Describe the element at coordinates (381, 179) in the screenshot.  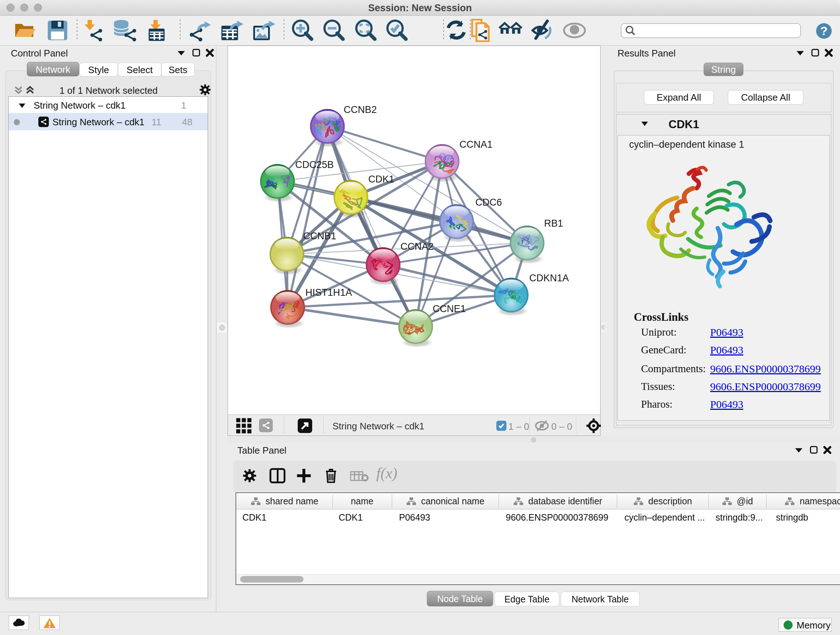
I see `svg-text: CDK1` at that location.